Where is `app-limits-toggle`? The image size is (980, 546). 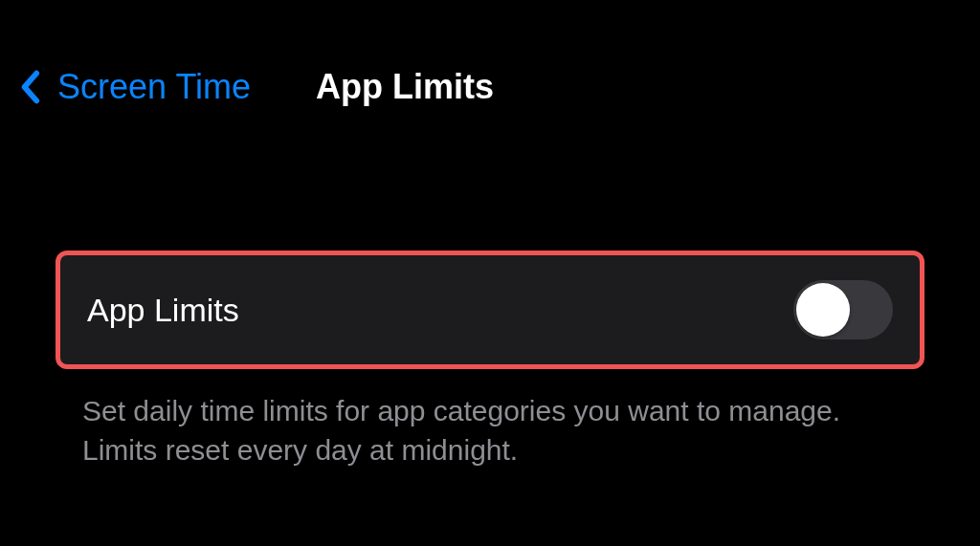 app-limits-toggle is located at coordinates (843, 310).